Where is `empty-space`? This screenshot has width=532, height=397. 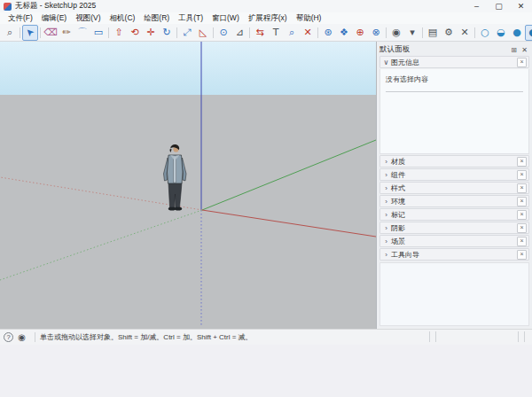 empty-space is located at coordinates (266, 370).